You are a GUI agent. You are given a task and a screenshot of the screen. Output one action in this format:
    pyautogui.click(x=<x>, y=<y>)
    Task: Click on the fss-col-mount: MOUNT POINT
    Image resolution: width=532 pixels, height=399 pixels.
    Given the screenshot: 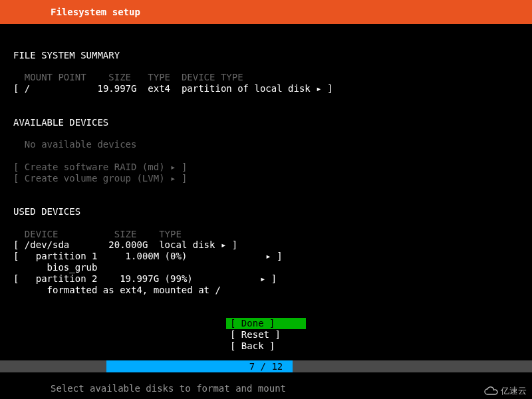 What is the action you would take?
    pyautogui.click(x=56, y=77)
    